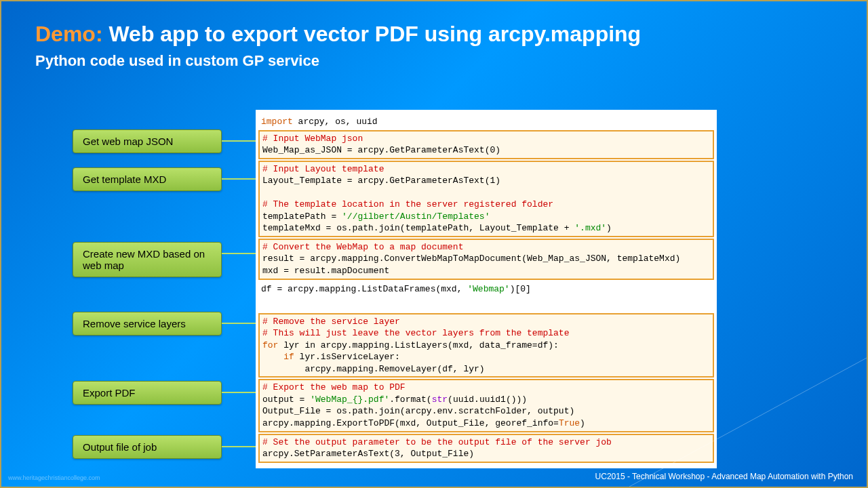 The width and height of the screenshot is (868, 488). Describe the element at coordinates (724, 476) in the screenshot. I see `slide-footer: UC2015 - Technical Workshop - Advanced M…` at that location.